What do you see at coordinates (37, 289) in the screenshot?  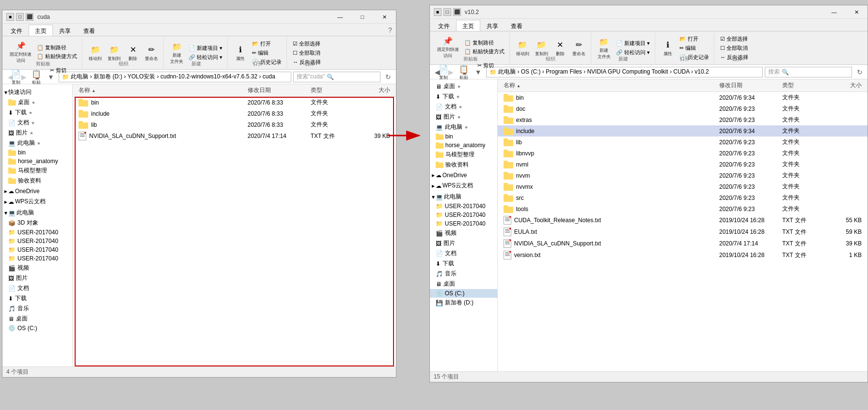 I see `sidebar-item-docs2: 📄 文档` at bounding box center [37, 289].